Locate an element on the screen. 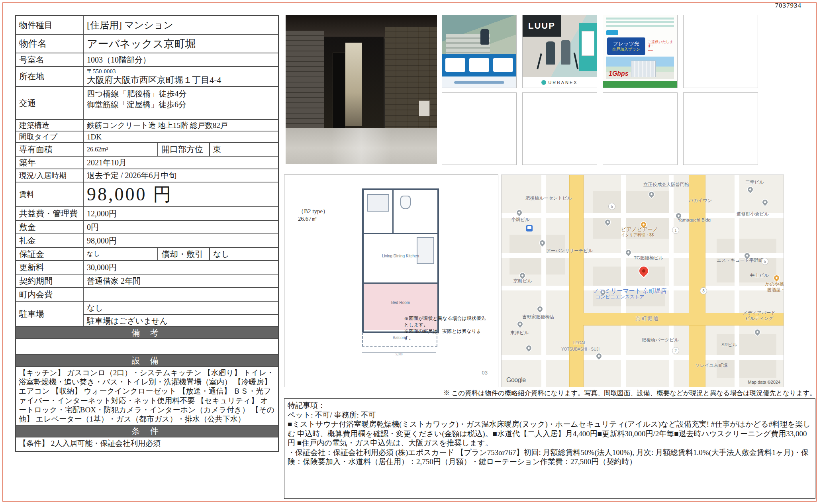 The width and height of the screenshot is (819, 504). map-label: LEGAL is located at coordinates (580, 343).